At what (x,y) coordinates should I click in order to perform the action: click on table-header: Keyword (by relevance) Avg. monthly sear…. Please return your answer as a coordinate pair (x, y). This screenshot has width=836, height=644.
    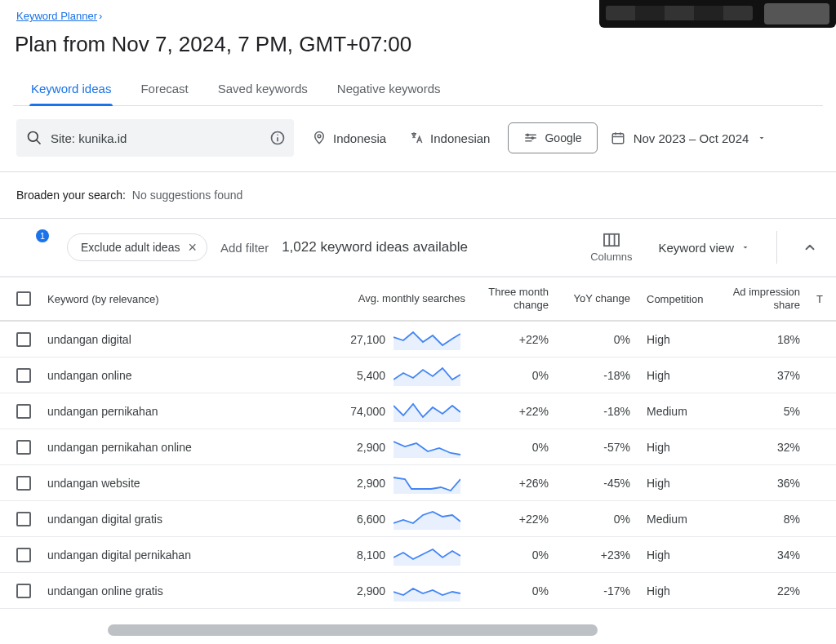
    Looking at the image, I should click on (418, 300).